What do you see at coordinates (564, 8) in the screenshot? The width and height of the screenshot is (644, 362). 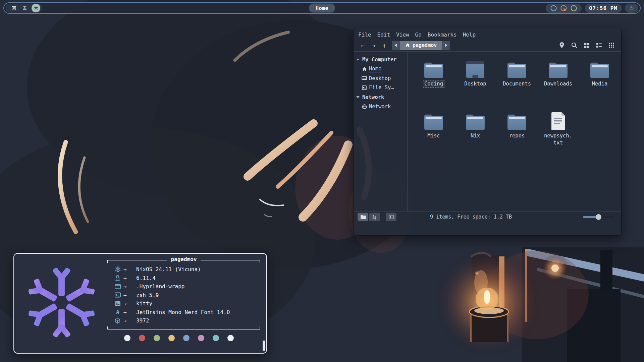 I see `volume-status-icon` at bounding box center [564, 8].